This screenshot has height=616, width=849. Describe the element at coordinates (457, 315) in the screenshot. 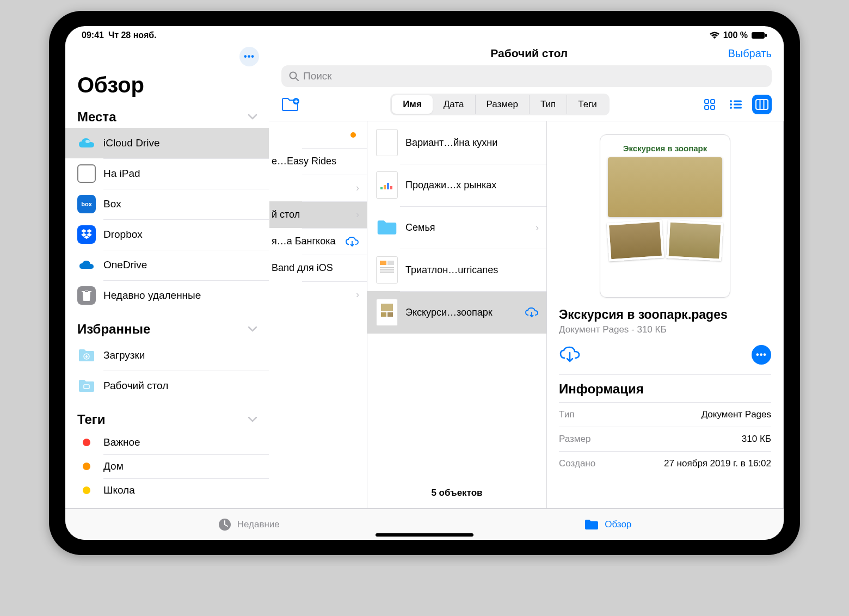

I see `column-2: Вариант…йна кухни Продажи…х рынках Семья…` at that location.